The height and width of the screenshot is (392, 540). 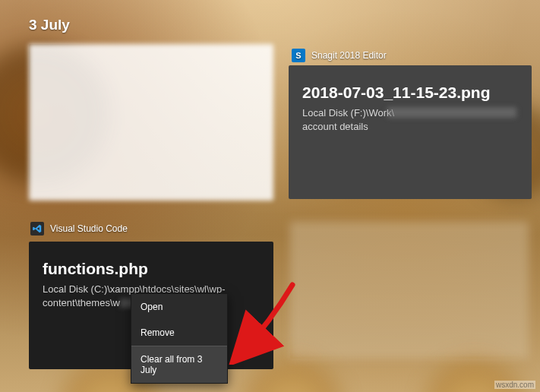 What do you see at coordinates (179, 339) in the screenshot?
I see `context-menu: Open Remove Clear all from 3 July` at bounding box center [179, 339].